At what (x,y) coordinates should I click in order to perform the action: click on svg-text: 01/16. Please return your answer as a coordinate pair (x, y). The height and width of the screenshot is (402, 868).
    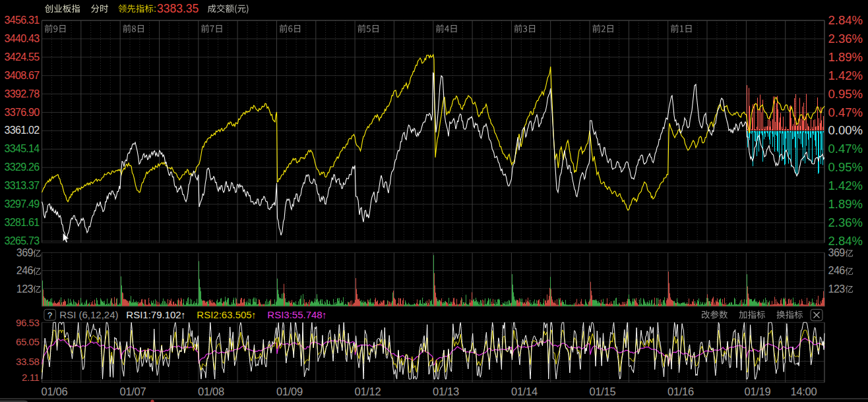
    Looking at the image, I should click on (681, 391).